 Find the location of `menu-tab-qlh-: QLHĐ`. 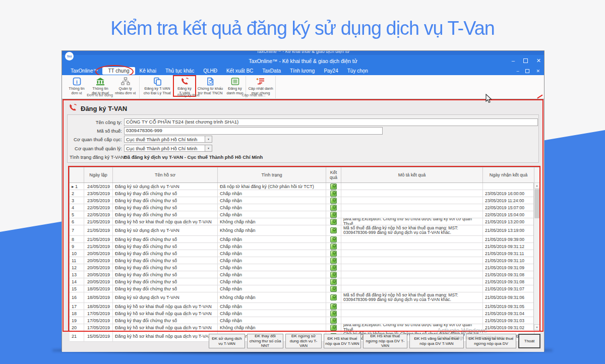

menu-tab-qlh-: QLHĐ is located at coordinates (210, 71).